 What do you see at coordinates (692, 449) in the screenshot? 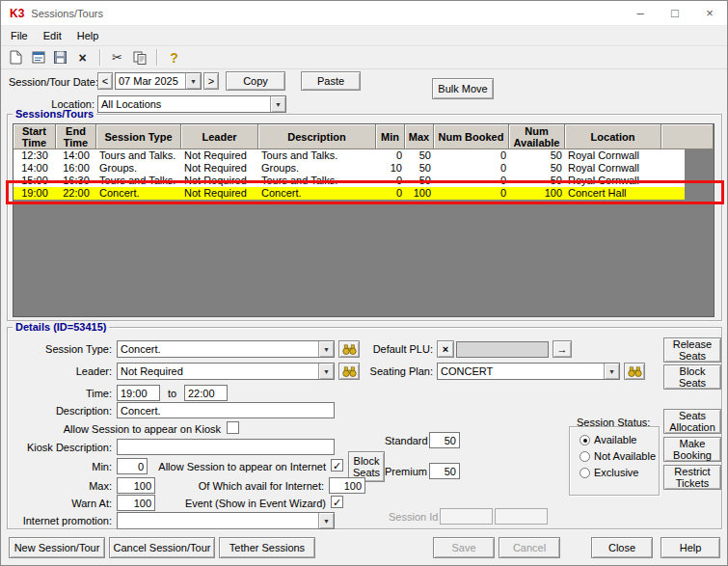
I see `make-booking-button: Make Booking` at bounding box center [692, 449].